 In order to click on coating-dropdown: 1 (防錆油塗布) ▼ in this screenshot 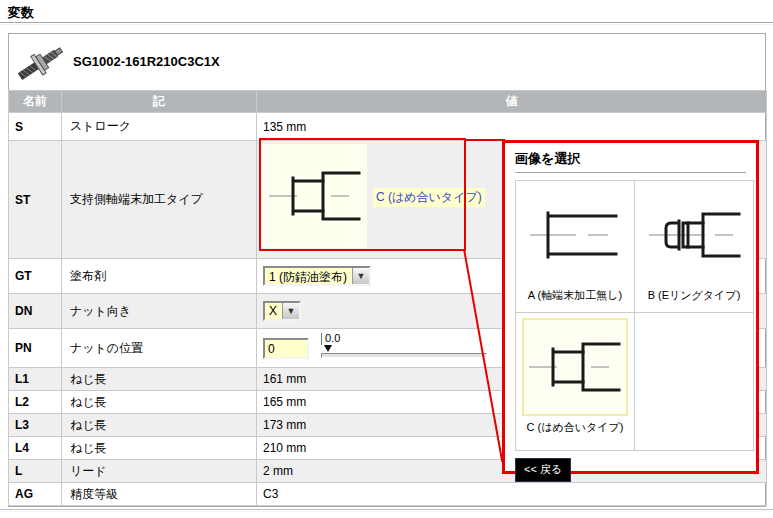, I will do `click(317, 276)`.